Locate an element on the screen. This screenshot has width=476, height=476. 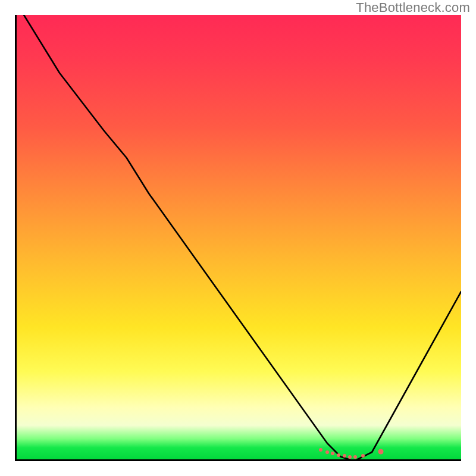
watermark-text: TheBottleneck.com is located at coordinates (413, 8).